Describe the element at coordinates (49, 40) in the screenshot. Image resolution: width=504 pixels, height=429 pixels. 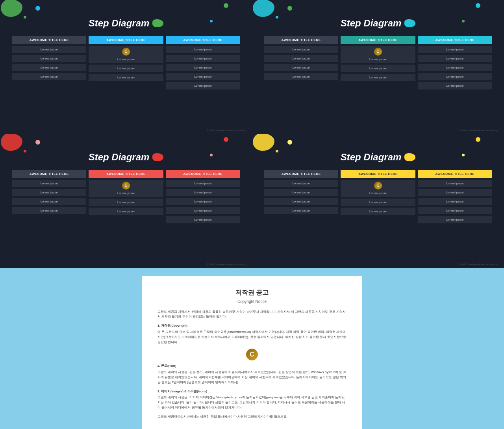
I see `col-header-2-1: AWESOME TITLE HERE` at that location.